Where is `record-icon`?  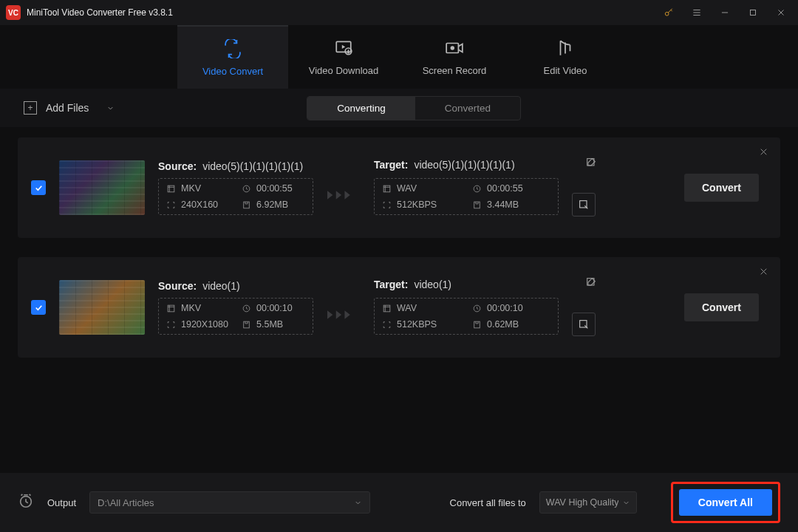 record-icon is located at coordinates (454, 48).